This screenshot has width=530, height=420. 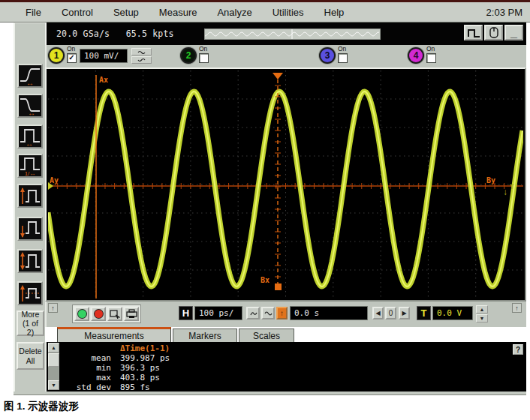 What do you see at coordinates (516, 308) in the screenshot?
I see `expand-right-icon: ↑` at bounding box center [516, 308].